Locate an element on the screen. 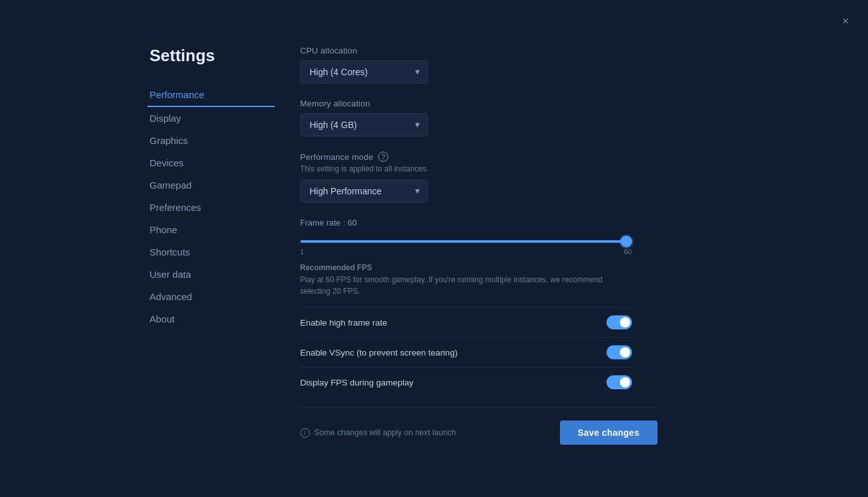 The height and width of the screenshot is (497, 868). sidebar-item-preferences: Preferences is located at coordinates (211, 208).